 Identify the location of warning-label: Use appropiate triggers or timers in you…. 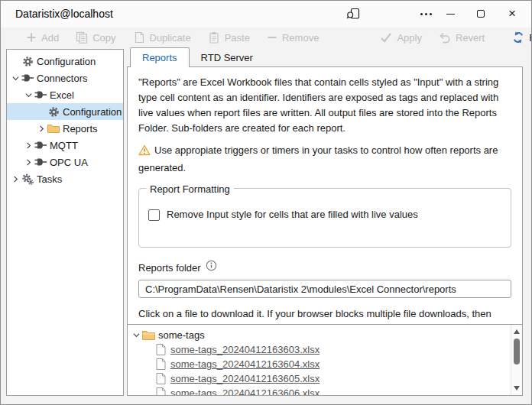
(318, 159).